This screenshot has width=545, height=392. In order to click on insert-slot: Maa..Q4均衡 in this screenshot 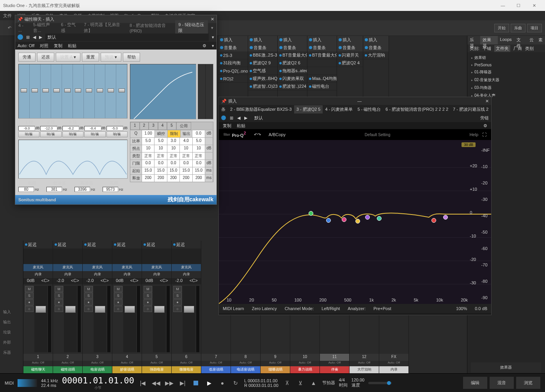, I will do `click(322, 79)`.